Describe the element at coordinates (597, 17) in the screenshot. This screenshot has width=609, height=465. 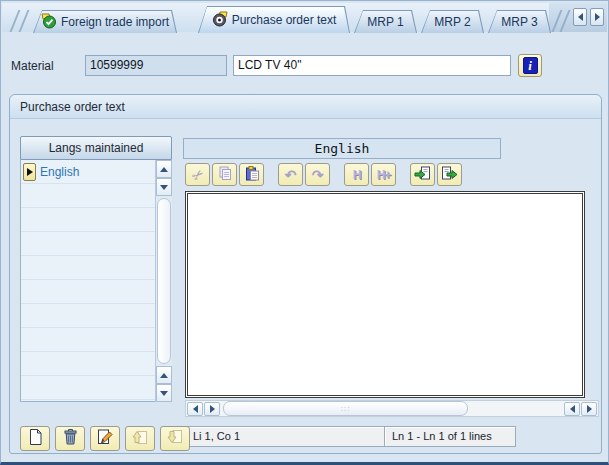
I see `tab-scroll-right-button` at that location.